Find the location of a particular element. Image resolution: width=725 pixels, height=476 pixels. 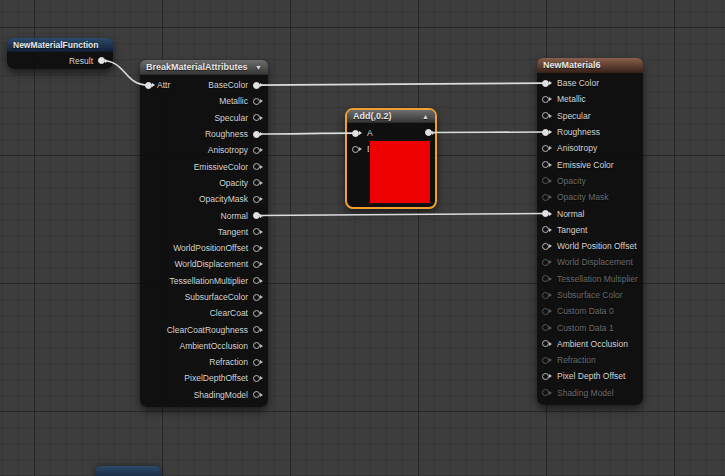

pin-label: Tessellation Multiplier is located at coordinates (598, 279).